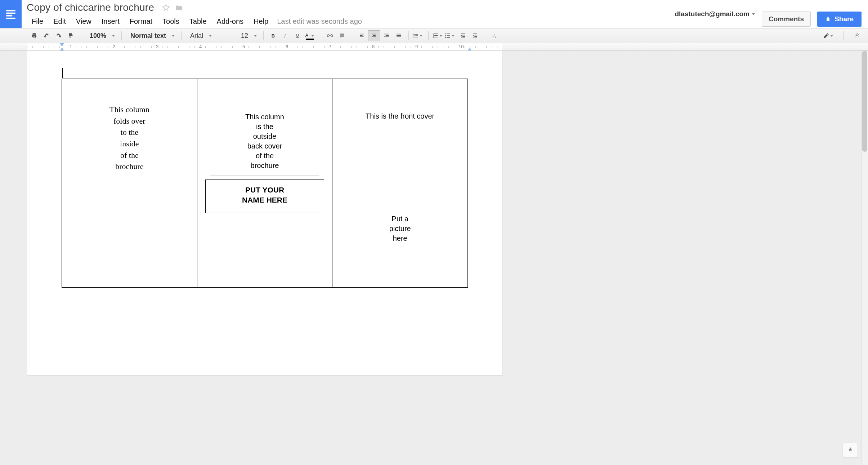 This screenshot has width=868, height=465. Describe the element at coordinates (265, 200) in the screenshot. I see `name-box-line: NAME HERE` at that location.